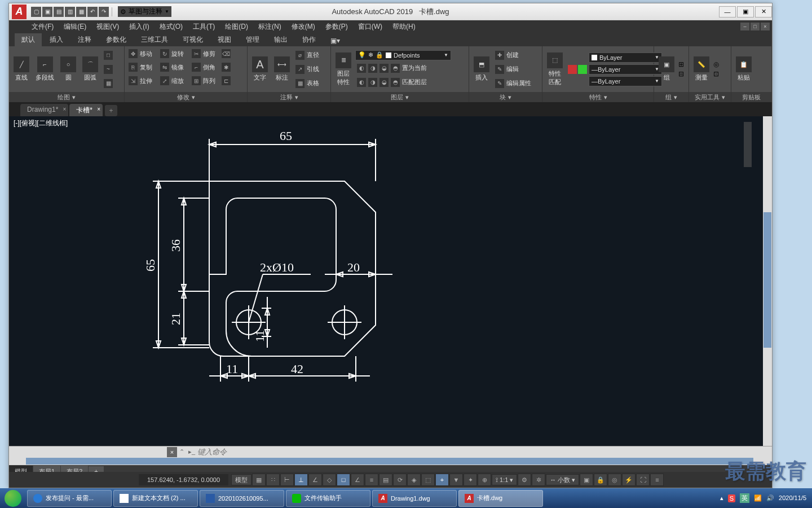  Describe the element at coordinates (47, 12) in the screenshot. I see `qat-open-icon: ▣` at that location.